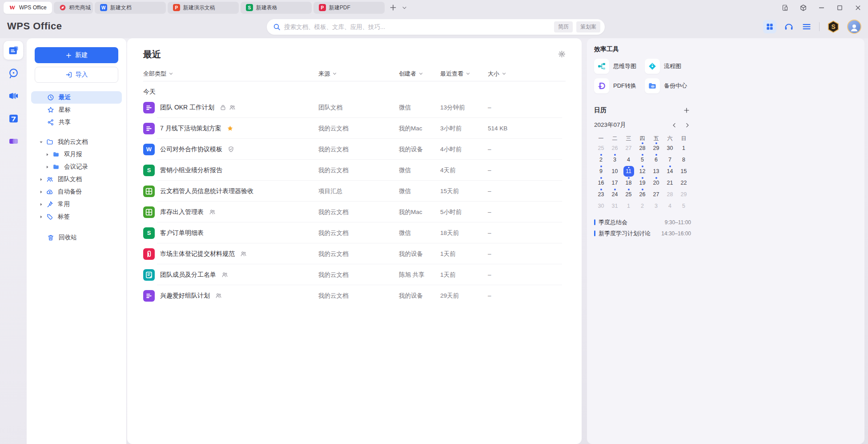 The width and height of the screenshot is (868, 444). What do you see at coordinates (588, 27) in the screenshot?
I see `search-tag-plan: 策划案` at bounding box center [588, 27].